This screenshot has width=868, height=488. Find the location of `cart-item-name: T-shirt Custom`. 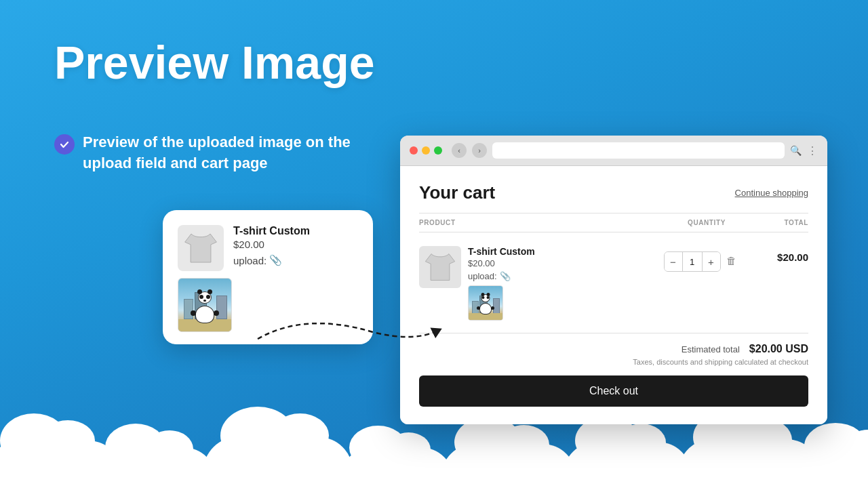

cart-item-name: T-shirt Custom is located at coordinates (557, 251).